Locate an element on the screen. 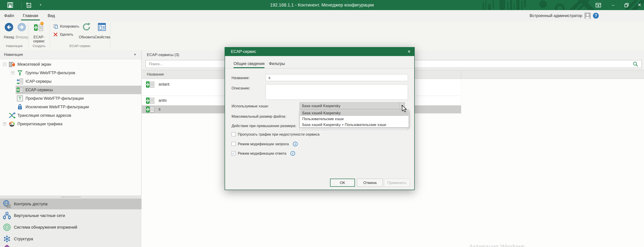 The width and height of the screenshot is (644, 247). refresh-button: Обновить is located at coordinates (86, 32).